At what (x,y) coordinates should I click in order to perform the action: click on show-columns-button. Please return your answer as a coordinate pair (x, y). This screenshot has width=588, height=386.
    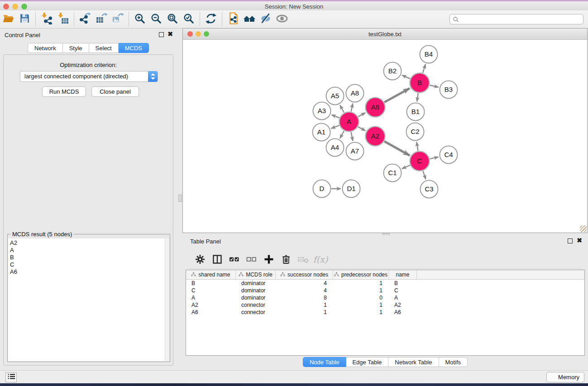
    Looking at the image, I should click on (217, 259).